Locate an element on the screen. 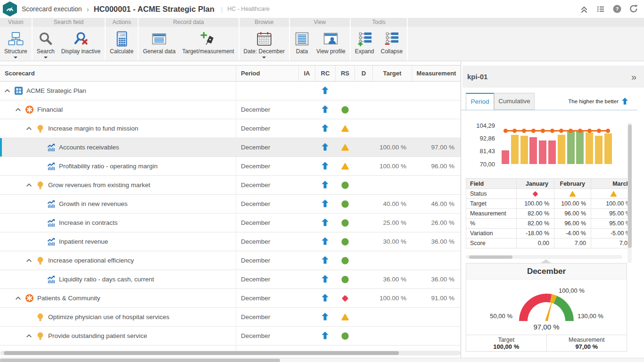  page-horizontal-scrollbar-thumb is located at coordinates (140, 360).